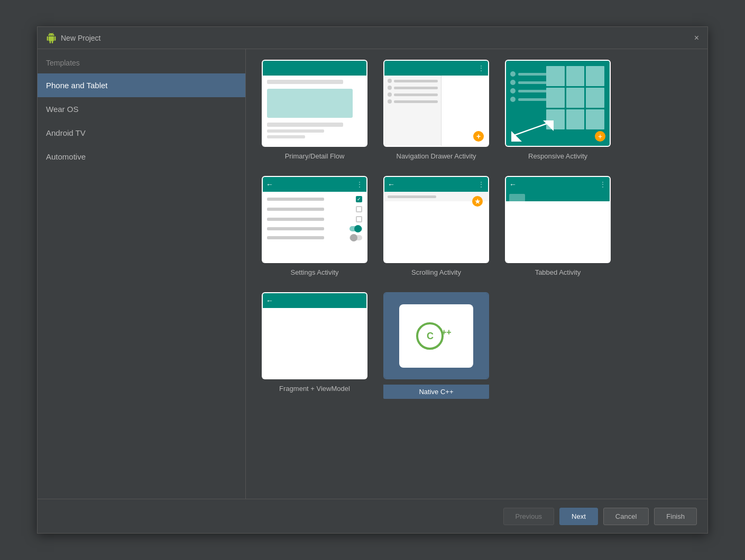  Describe the element at coordinates (436, 226) in the screenshot. I see `template-scrolling: ← ⋮ ★ Scrolling Activity` at that location.